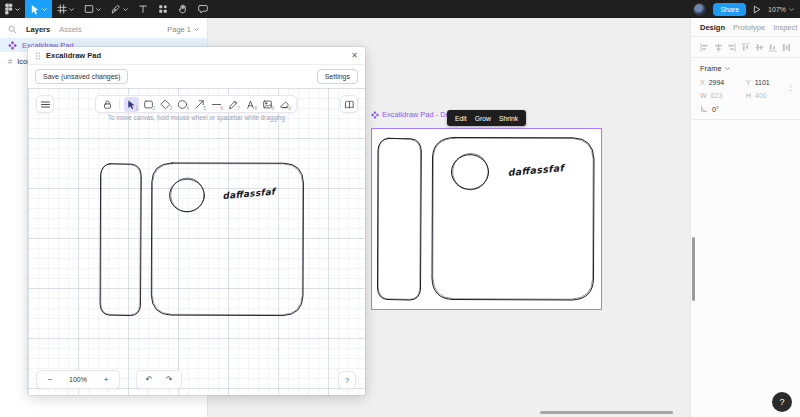 This screenshot has height=417, width=800. Describe the element at coordinates (718, 48) in the screenshot. I see `align-horizontal-center-icon` at that location.